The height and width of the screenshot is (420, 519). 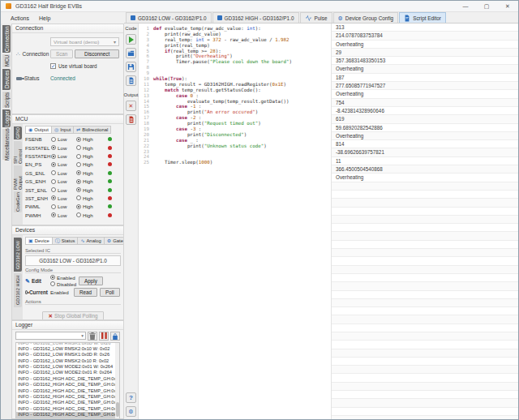 I want to click on log-entry: INFO - GD3162_LOW MODE2:0x01 W: 0x264, so click(x=68, y=366).